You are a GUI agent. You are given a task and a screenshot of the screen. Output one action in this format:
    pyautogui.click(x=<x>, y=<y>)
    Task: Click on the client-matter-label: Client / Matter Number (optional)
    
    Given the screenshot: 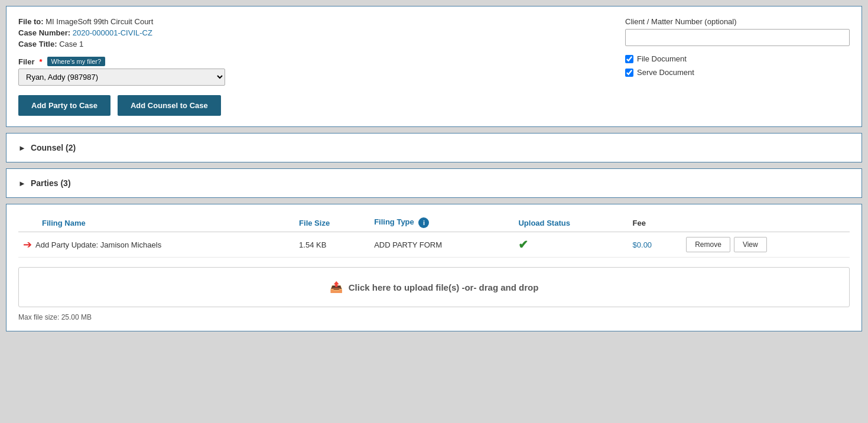 What is the action you would take?
    pyautogui.click(x=737, y=21)
    